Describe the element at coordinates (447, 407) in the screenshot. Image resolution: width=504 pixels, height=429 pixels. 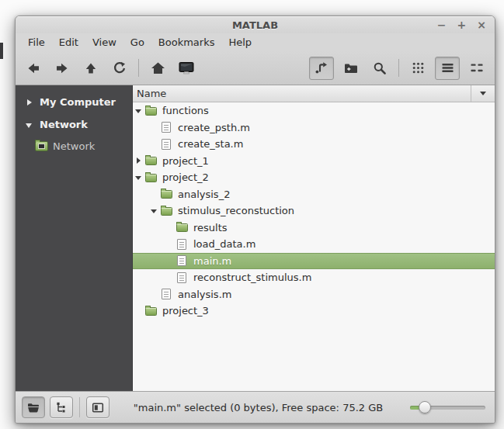
I see `zoom-slider` at that location.